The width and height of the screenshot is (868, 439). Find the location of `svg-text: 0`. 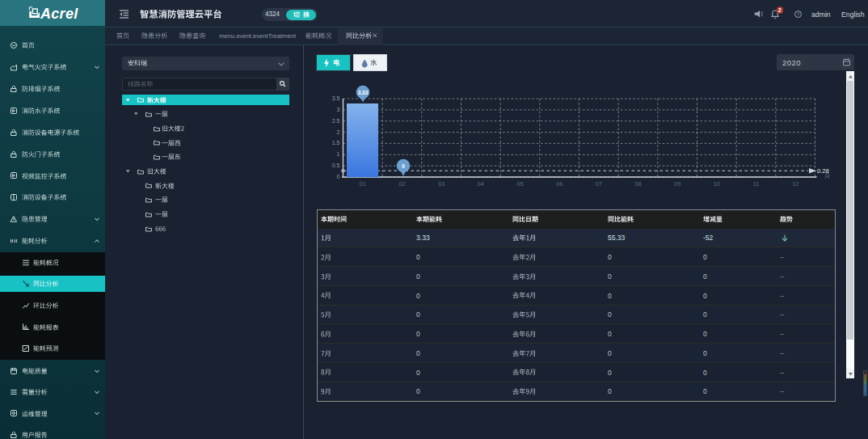

svg-text: 0 is located at coordinates (403, 165).